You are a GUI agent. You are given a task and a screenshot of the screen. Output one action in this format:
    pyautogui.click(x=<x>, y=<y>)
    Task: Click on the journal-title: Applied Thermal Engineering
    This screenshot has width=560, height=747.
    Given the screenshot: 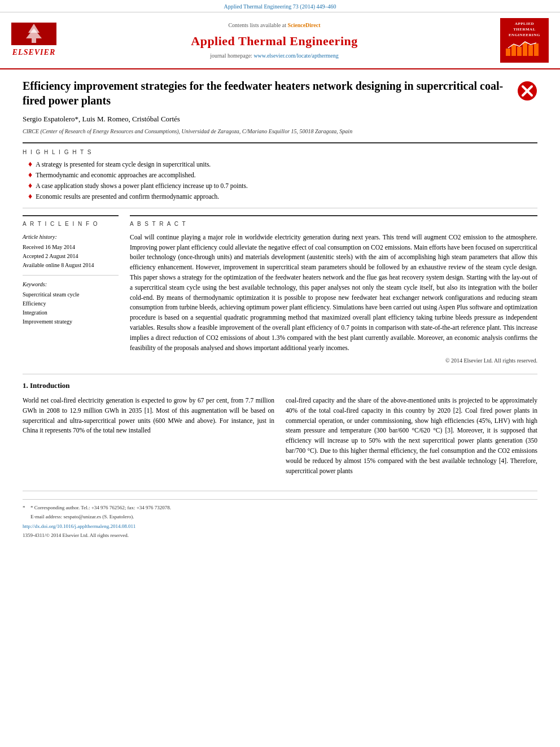 What is the action you would take?
    pyautogui.click(x=274, y=41)
    